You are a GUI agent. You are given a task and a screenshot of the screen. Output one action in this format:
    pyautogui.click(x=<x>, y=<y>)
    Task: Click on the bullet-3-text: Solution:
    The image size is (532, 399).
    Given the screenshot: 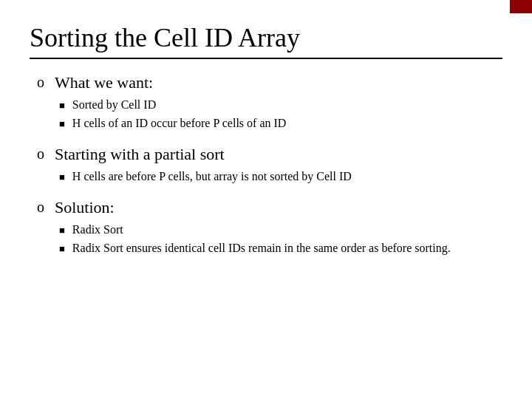 What is the action you would take?
    pyautogui.click(x=84, y=207)
    